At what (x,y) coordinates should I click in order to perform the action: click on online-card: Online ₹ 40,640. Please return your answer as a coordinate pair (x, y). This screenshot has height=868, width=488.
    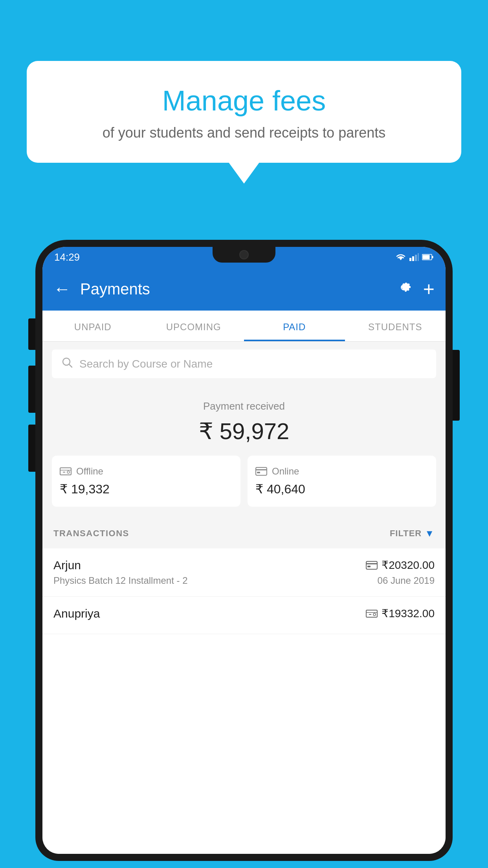
    Looking at the image, I should click on (342, 481).